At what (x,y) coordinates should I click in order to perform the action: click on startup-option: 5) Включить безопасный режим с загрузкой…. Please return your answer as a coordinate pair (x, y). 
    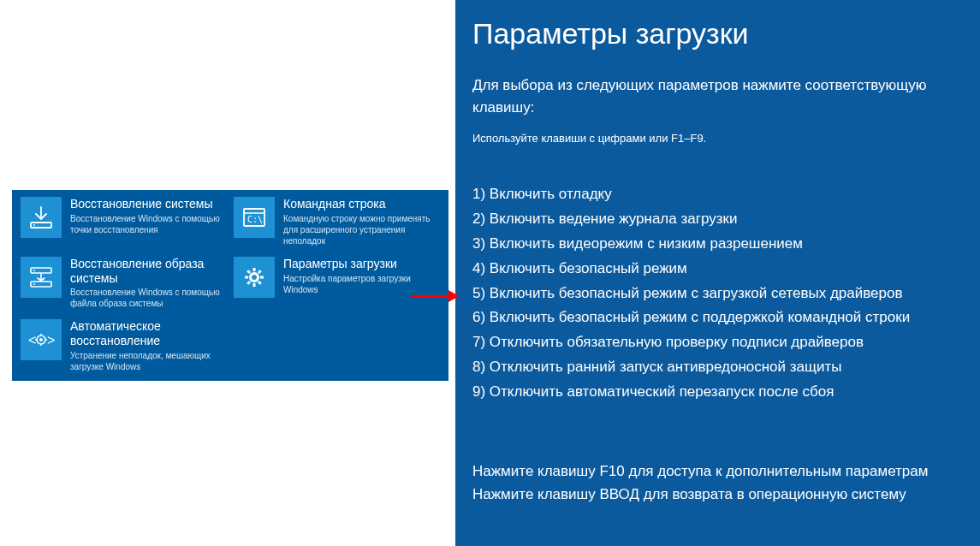
    Looking at the image, I should click on (726, 294).